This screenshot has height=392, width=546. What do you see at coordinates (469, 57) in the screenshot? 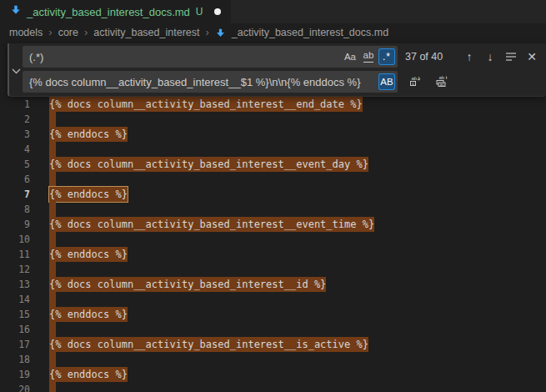
I see `previous-match-button: ↑` at bounding box center [469, 57].